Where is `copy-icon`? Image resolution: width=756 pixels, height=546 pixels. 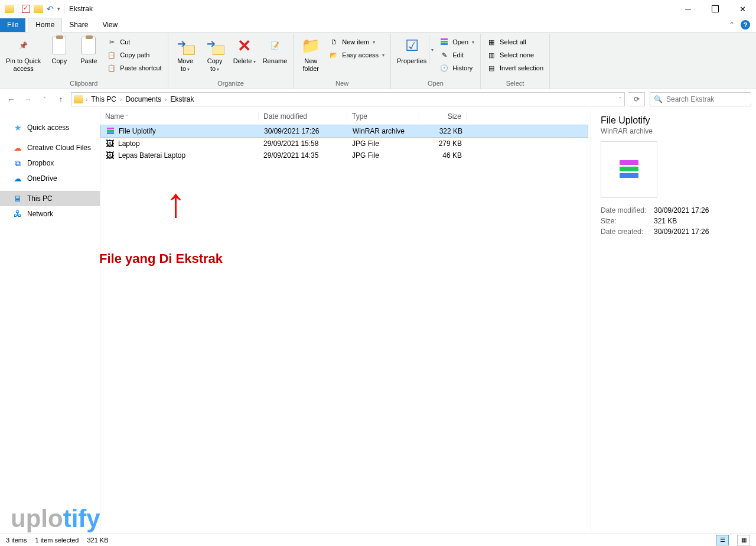 copy-icon is located at coordinates (59, 46).